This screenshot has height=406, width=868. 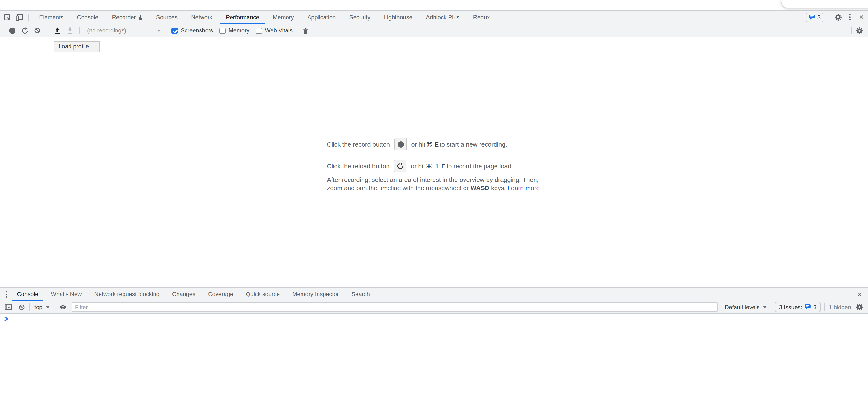 I want to click on levels-value: Default levels, so click(x=742, y=307).